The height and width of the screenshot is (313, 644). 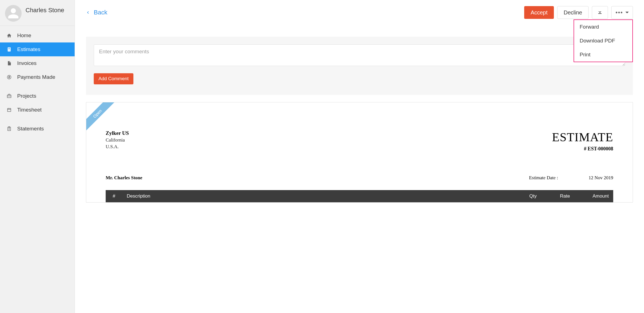 What do you see at coordinates (100, 12) in the screenshot?
I see `back-label: Back` at bounding box center [100, 12].